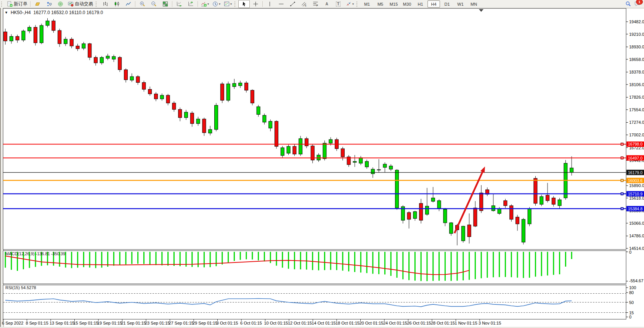 This screenshot has height=328, width=644. Describe the element at coordinates (69, 13) in the screenshot. I see `legend-ohlc: 16277.0 16532.0 16110.0 16179.0` at that location.